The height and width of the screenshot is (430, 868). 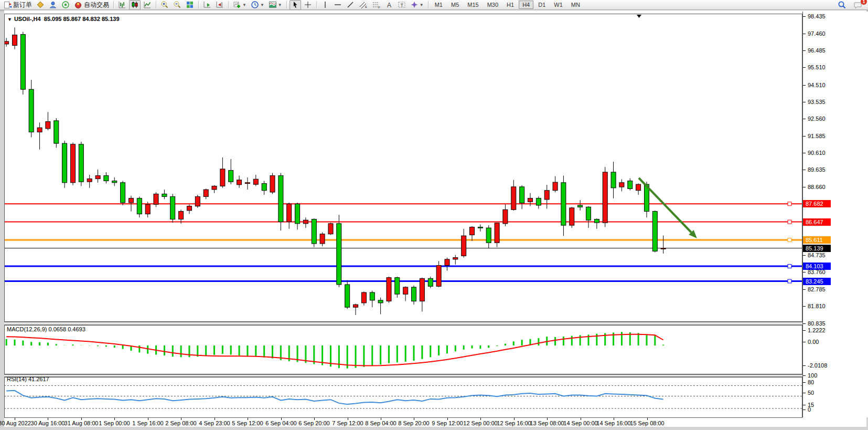 I want to click on timeframe-button-M30: M30, so click(x=493, y=5).